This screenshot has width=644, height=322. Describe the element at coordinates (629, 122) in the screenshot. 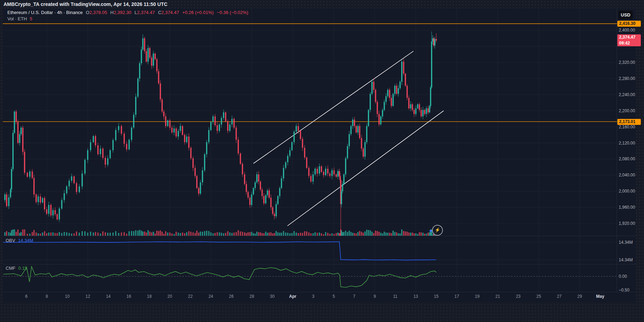

I see `hline-price-badge-mid: 2,173.01` at that location.